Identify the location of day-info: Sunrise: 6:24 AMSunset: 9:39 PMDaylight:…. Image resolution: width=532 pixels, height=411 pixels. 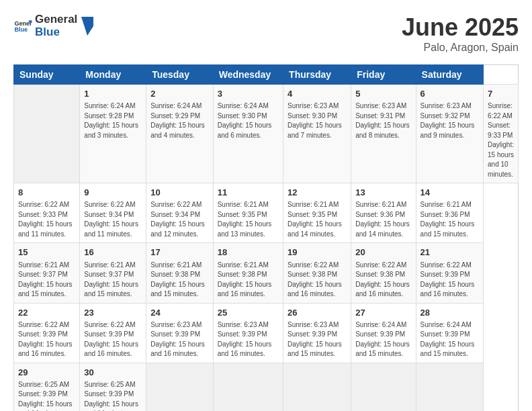
(450, 340).